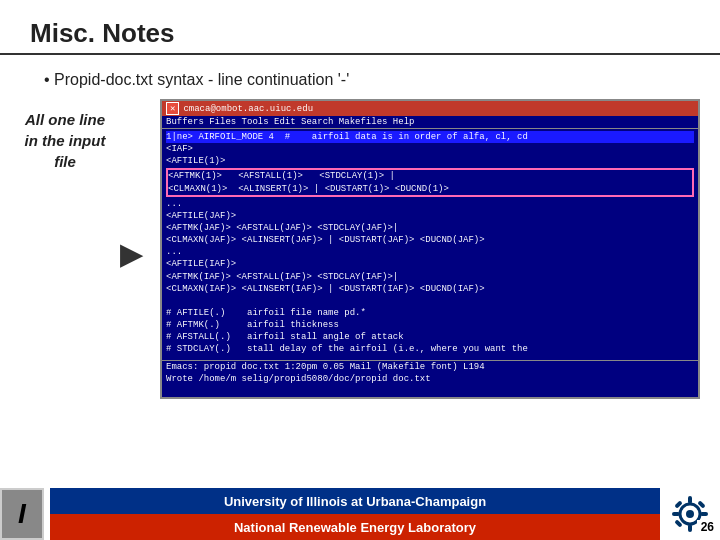 The image size is (720, 540). I want to click on bullet-text: • Propid-doc.txt syntax - line continuat…, so click(360, 82).